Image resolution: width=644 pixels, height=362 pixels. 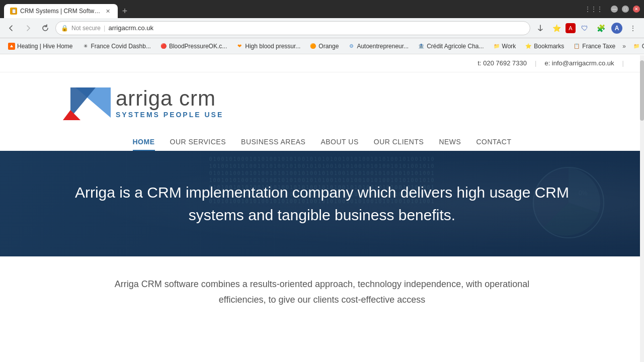 What do you see at coordinates (624, 46) in the screenshot?
I see `more-bookmarks-button: »` at bounding box center [624, 46].